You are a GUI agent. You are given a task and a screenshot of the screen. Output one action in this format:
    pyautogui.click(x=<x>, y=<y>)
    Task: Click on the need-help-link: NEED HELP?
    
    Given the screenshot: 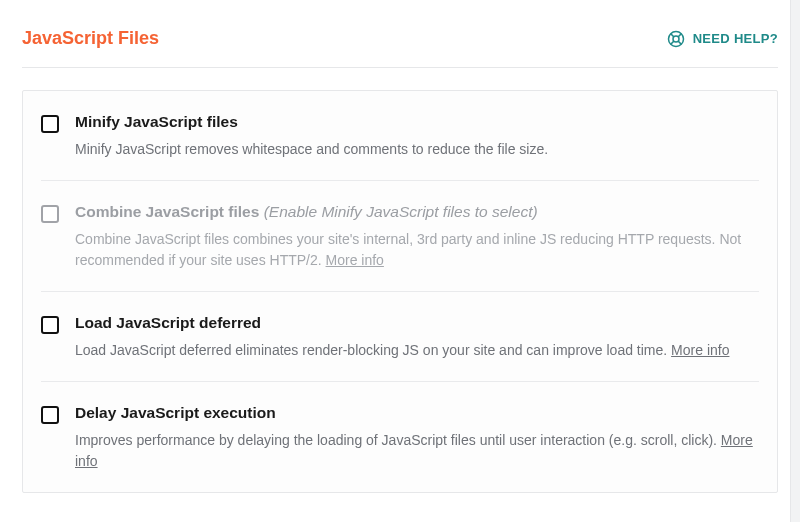 What is the action you would take?
    pyautogui.click(x=722, y=39)
    